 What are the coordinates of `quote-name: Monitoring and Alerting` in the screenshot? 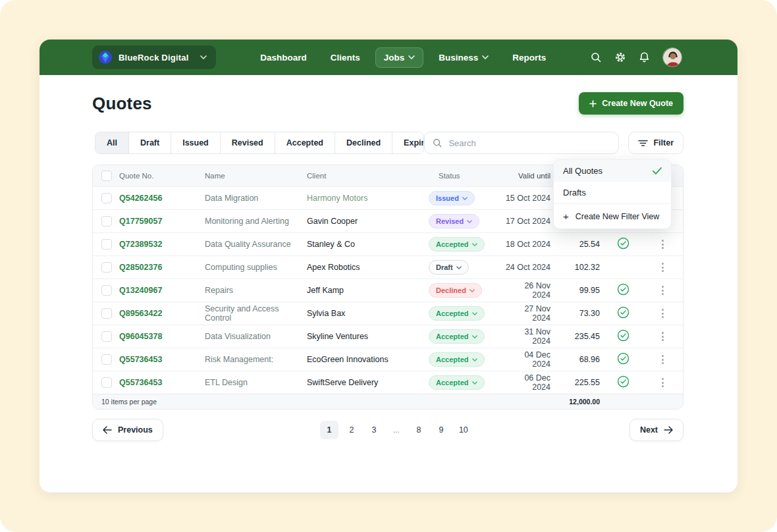 It's located at (255, 221).